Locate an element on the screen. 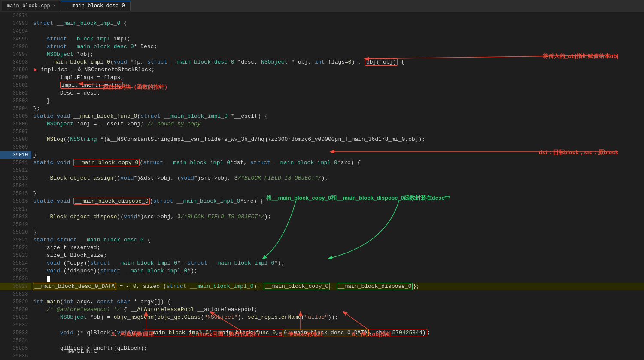 The width and height of the screenshot is (644, 360). table-row: 34999 ▶ impl.isa = &_NSConcreteStackBloc… is located at coordinates (322, 70).